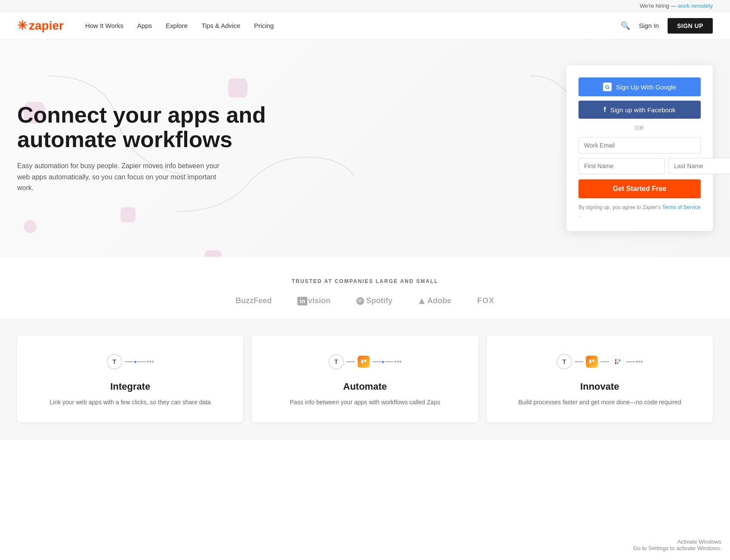 The height and width of the screenshot is (560, 730). I want to click on search-button: 🔍, so click(625, 26).